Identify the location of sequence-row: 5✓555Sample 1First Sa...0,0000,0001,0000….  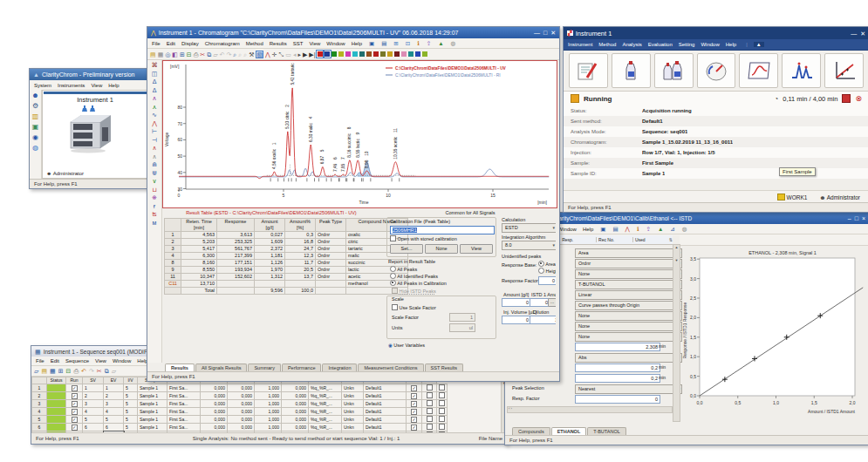
(240, 420).